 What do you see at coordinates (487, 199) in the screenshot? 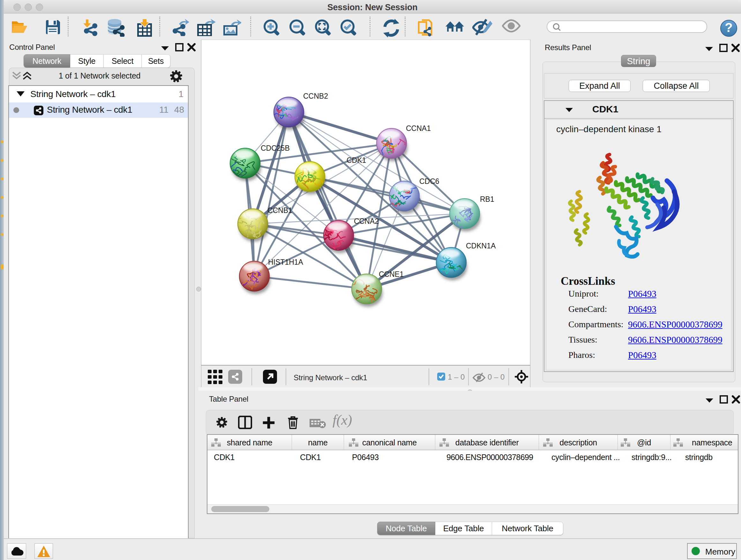
I see `svg-text: RB1` at bounding box center [487, 199].